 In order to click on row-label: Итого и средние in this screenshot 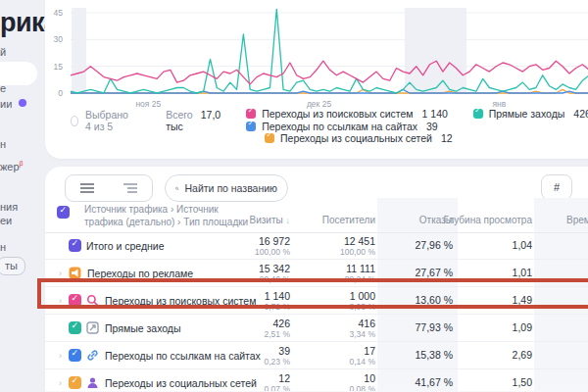, I will do `click(125, 246)`.